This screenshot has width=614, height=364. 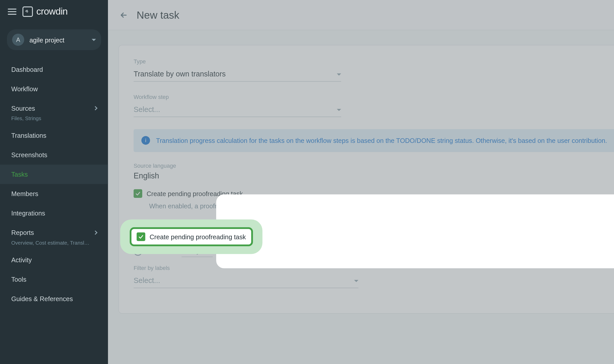 What do you see at coordinates (141, 237) in the screenshot?
I see `highlighted-checkbox` at bounding box center [141, 237].